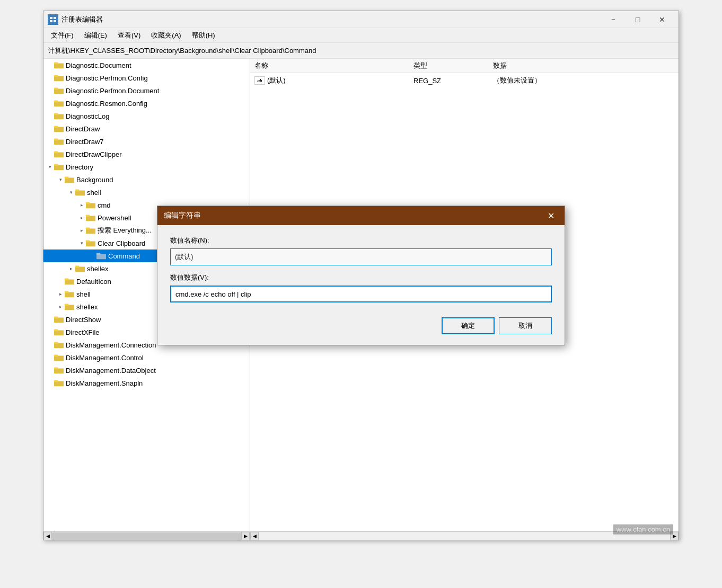  I want to click on dialog-name-label: 数值名称(N):, so click(361, 240).